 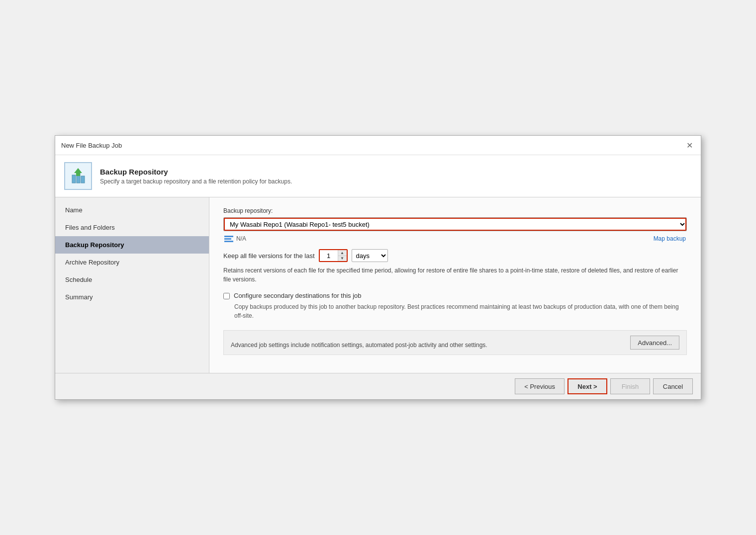 I want to click on header: Backup Repository Specify a target backu…, so click(x=378, y=176).